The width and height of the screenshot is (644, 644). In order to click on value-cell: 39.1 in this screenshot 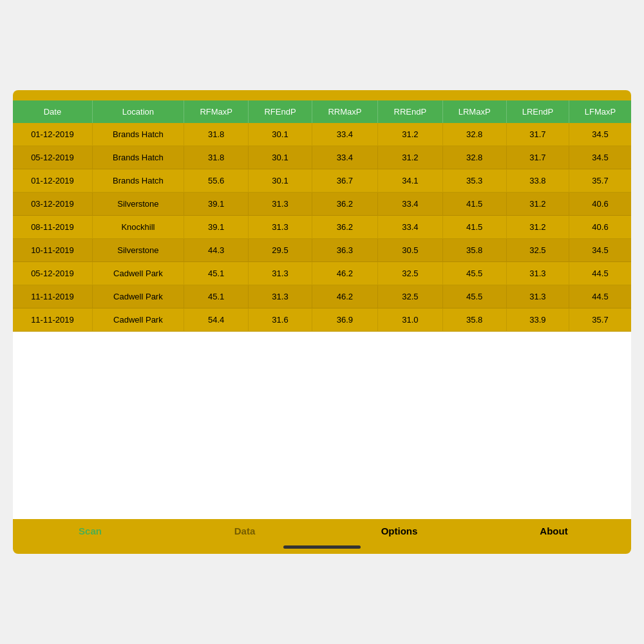, I will do `click(216, 227)`.